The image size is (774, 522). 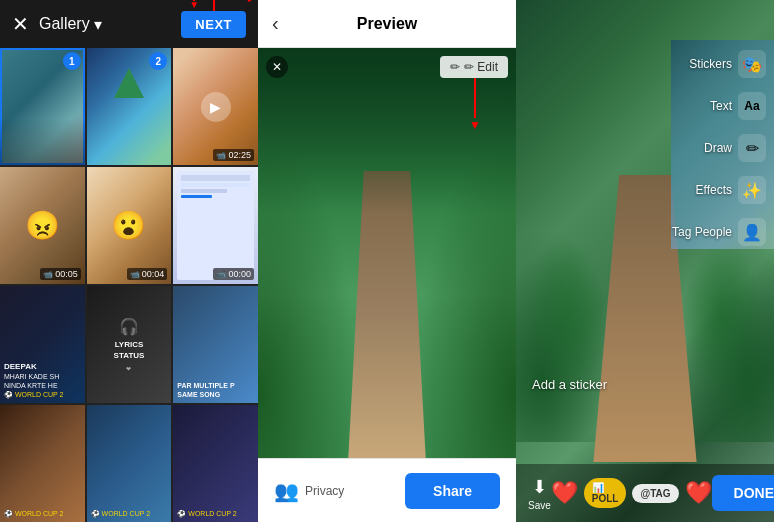 I want to click on edit-button: ✏ ✏ Edit, so click(x=474, y=67).